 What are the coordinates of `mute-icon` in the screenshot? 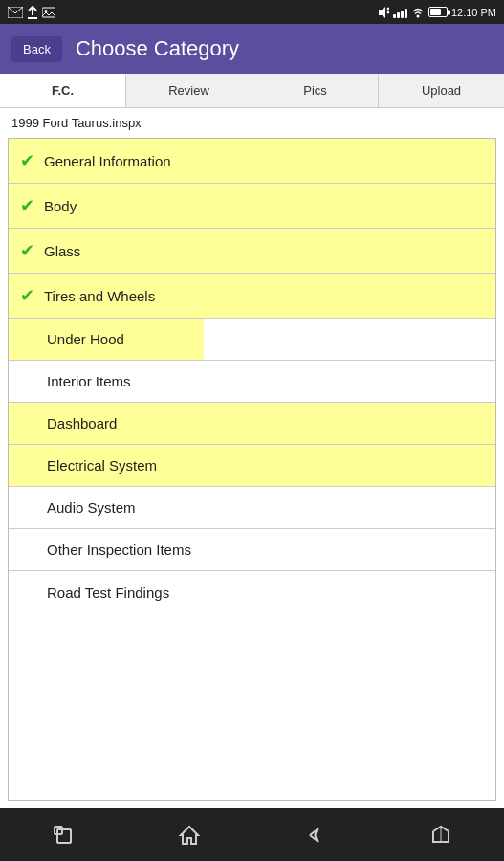 It's located at (383, 12).